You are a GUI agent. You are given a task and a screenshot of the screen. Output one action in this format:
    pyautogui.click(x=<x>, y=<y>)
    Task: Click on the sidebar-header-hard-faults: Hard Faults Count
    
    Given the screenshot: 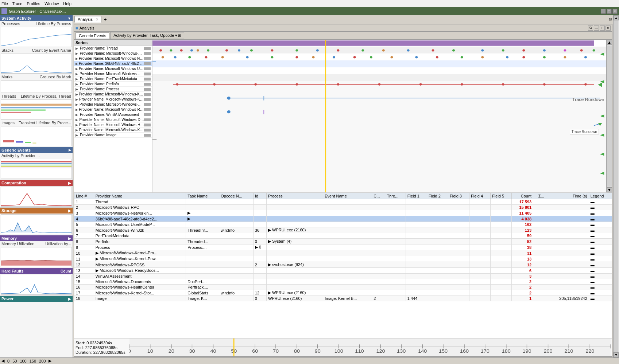 What is the action you would take?
    pyautogui.click(x=36, y=271)
    